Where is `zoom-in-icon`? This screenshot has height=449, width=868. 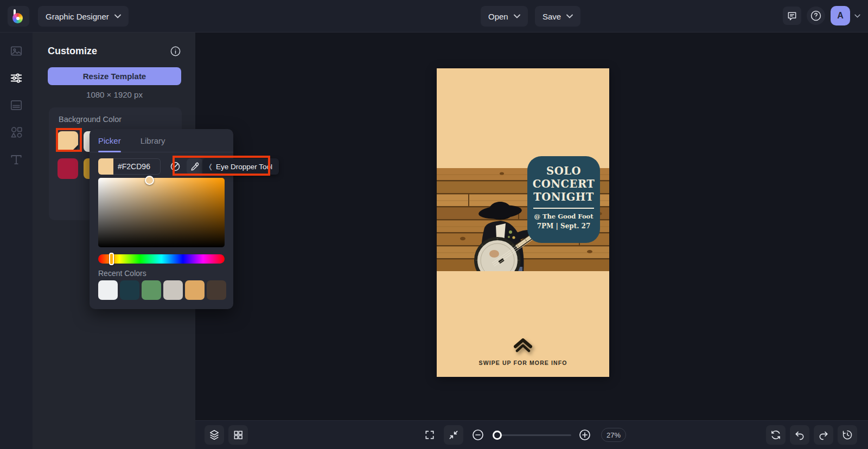
zoom-in-icon is located at coordinates (585, 435).